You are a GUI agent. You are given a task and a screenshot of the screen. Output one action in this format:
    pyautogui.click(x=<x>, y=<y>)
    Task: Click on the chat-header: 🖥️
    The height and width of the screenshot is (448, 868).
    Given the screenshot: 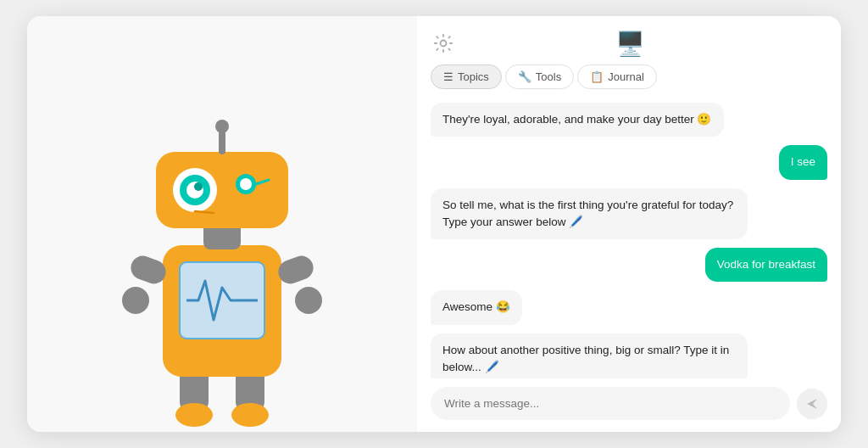 What is the action you would take?
    pyautogui.click(x=629, y=41)
    